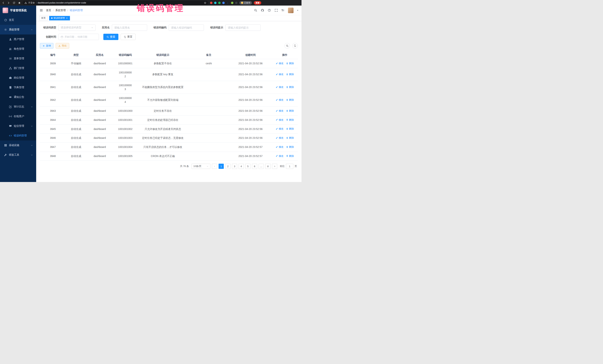 Image resolution: width=603 pixels, height=364 pixels. Describe the element at coordinates (77, 28) in the screenshot. I see `error-type-select: 请选择错误码类型` at that location.